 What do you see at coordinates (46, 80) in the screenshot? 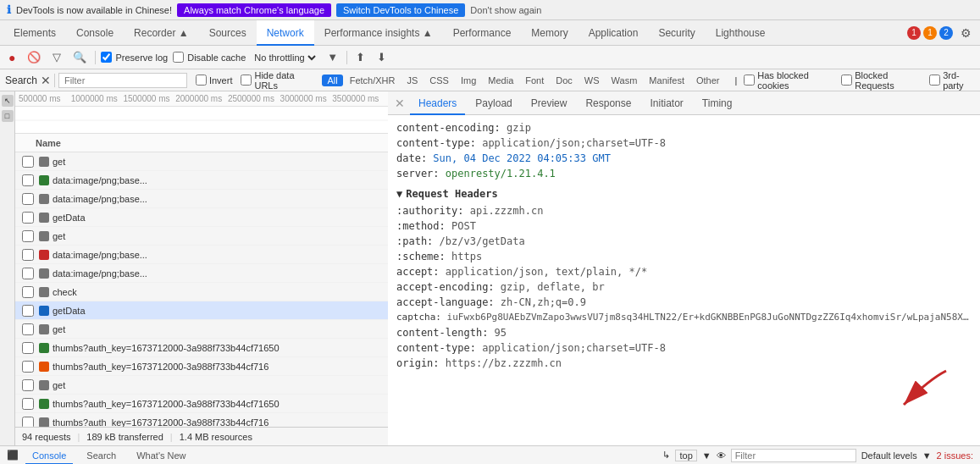
I see `search-close-button: ✕` at bounding box center [46, 80].